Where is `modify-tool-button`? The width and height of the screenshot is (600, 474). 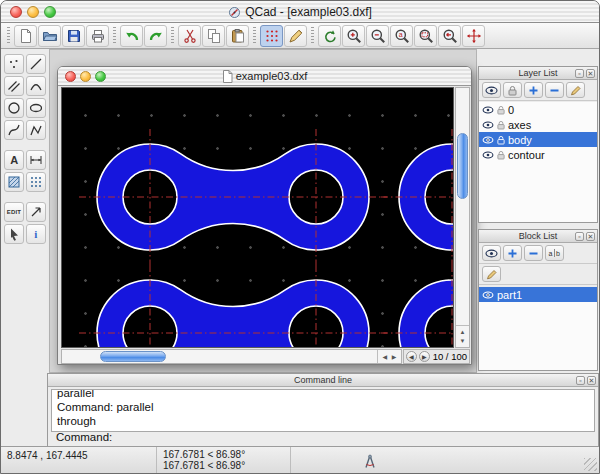 modify-tool-button is located at coordinates (36, 212).